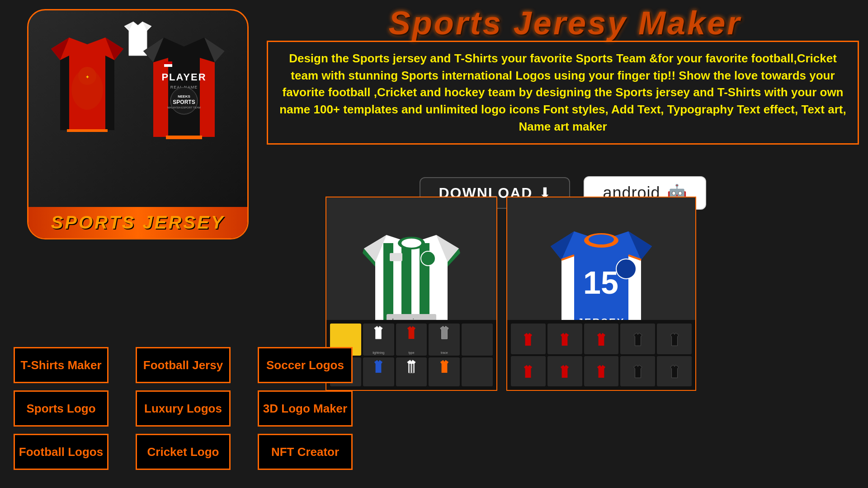 This screenshot has width=868, height=488. Describe the element at coordinates (411, 340) in the screenshot. I see `swatch-red-jersey: type` at that location.